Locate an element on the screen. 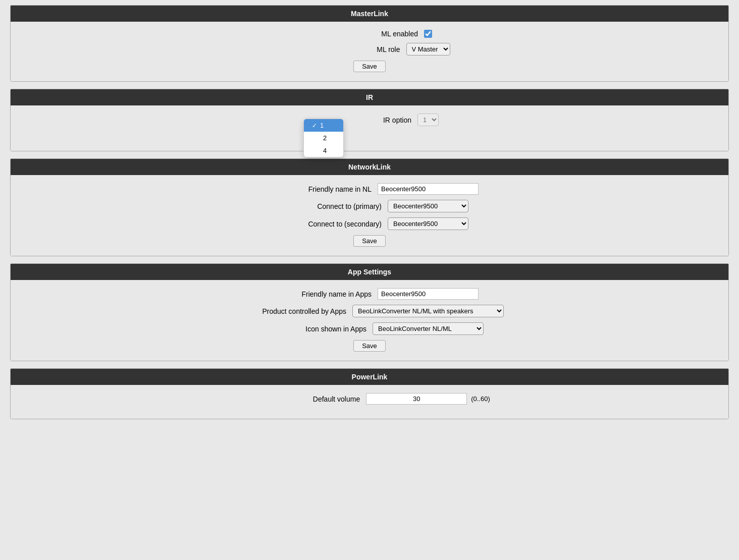 This screenshot has width=739, height=560. ir-option-row: IR option 1 2 4 ✓ 1 2 4 is located at coordinates (370, 120).